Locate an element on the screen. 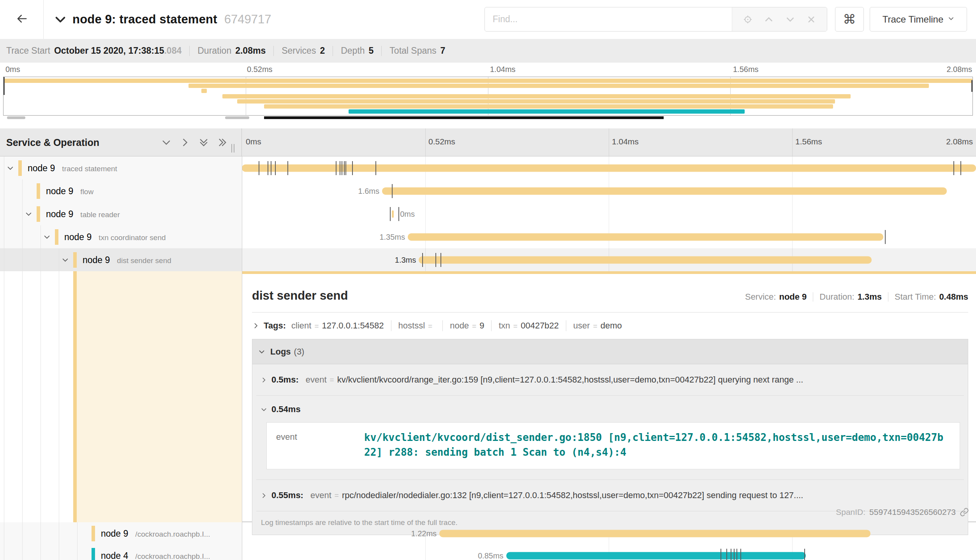 Image resolution: width=976 pixels, height=560 pixels. log-entry: 0.5ms: event = kv/kvclient/kvcoord/range… is located at coordinates (610, 380).